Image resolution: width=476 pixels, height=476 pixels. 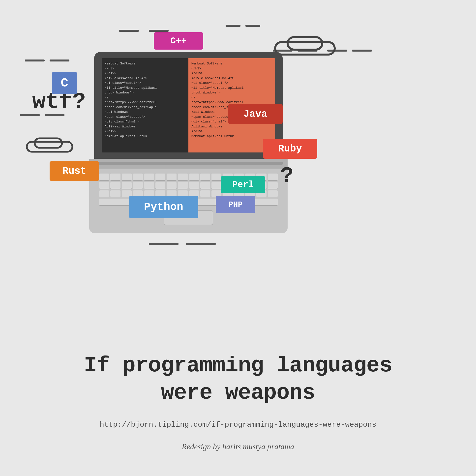 What do you see at coordinates (64, 83) in the screenshot?
I see `badge-c: C` at bounding box center [64, 83].